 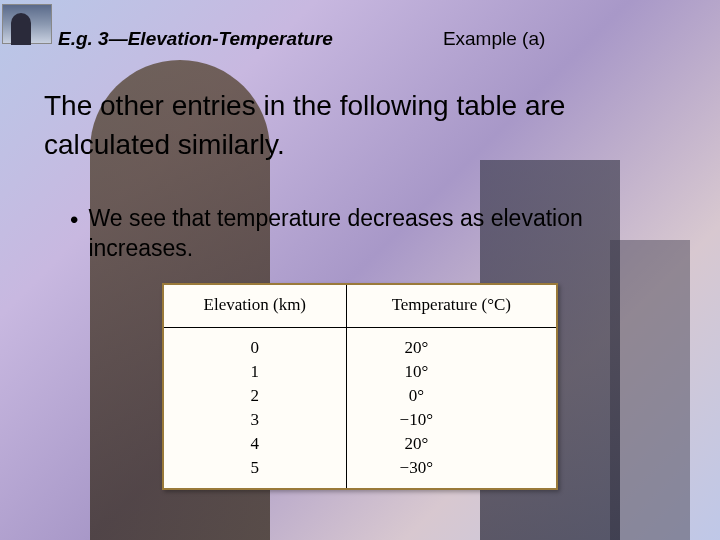 I want to click on elevation-cell: 0, so click(x=255, y=348).